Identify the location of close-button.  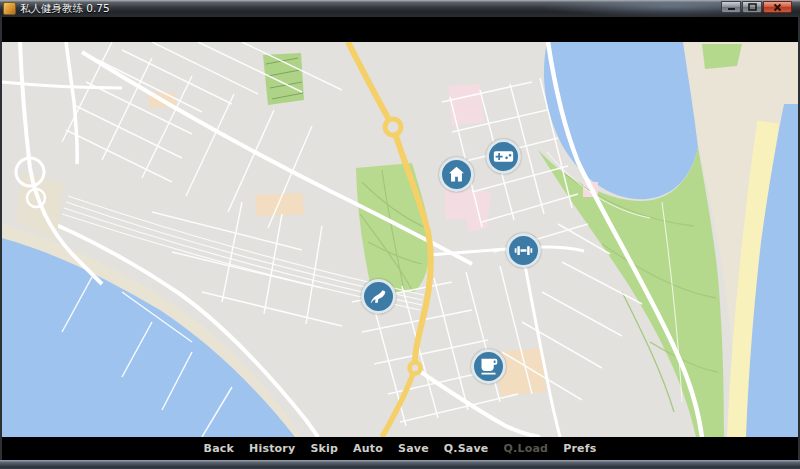
(778, 7).